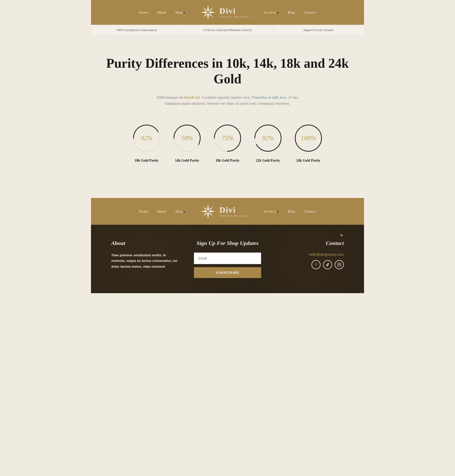 The width and height of the screenshot is (455, 476). What do you see at coordinates (228, 265) in the screenshot?
I see `email-form: SUBSCRIBE` at bounding box center [228, 265].